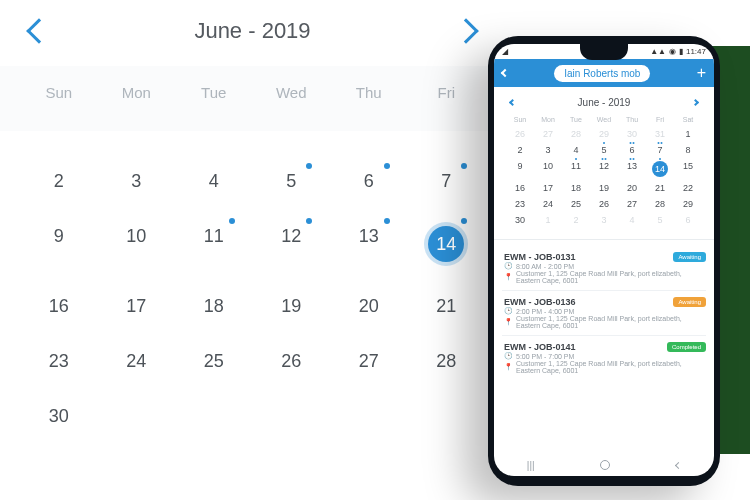  I want to click on phone-calendar-day: 17, so click(548, 188).